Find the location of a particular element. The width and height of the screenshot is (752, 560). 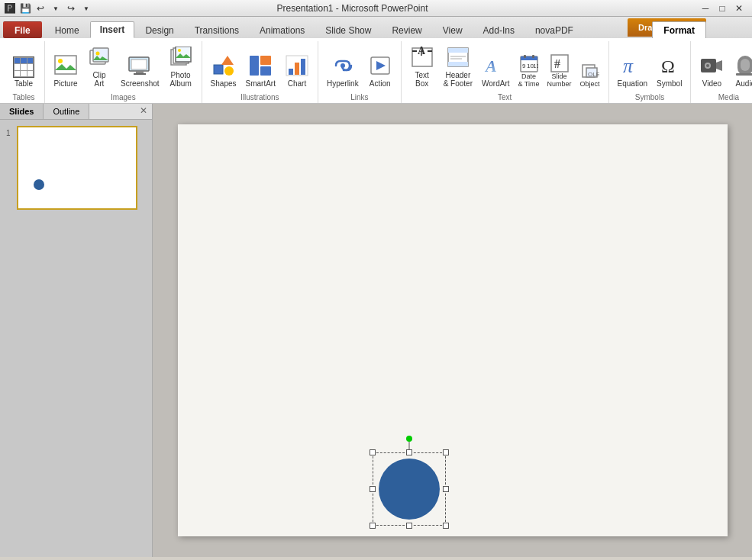

handle-top-right is located at coordinates (446, 452).